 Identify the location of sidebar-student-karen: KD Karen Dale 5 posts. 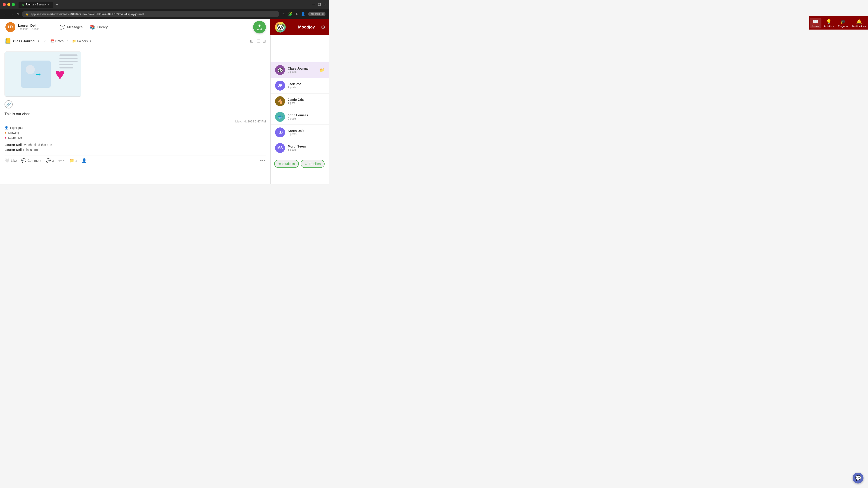
(300, 133).